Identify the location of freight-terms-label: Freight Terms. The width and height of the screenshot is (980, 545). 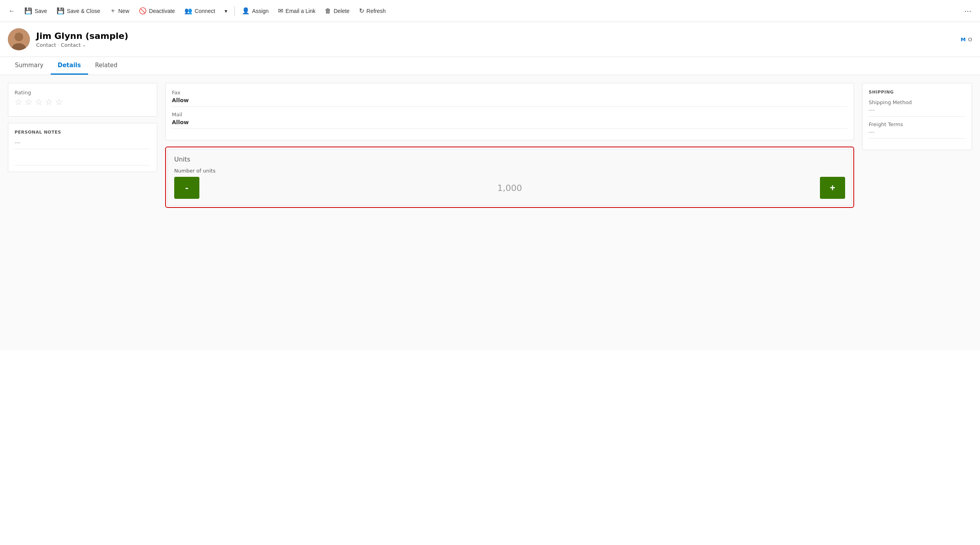
(917, 124).